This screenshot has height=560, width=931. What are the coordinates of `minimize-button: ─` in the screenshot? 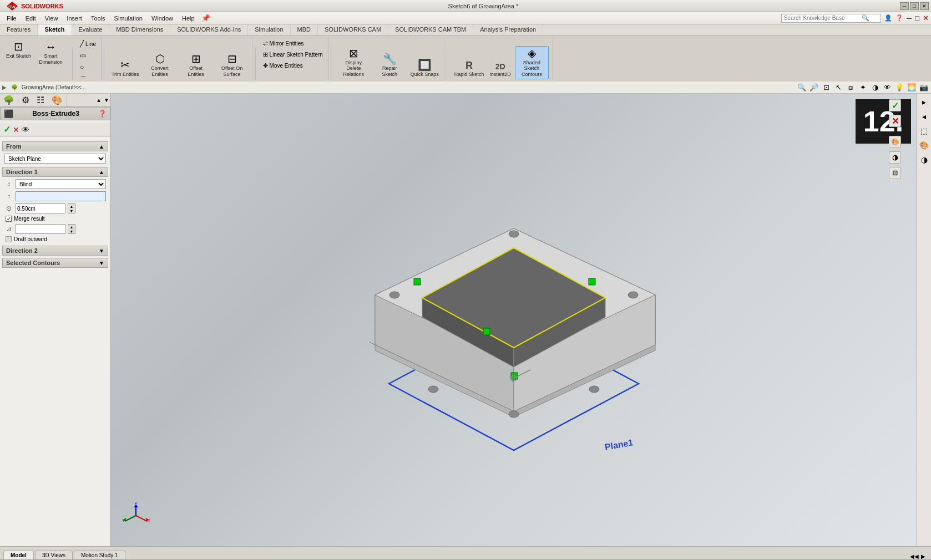 It's located at (904, 6).